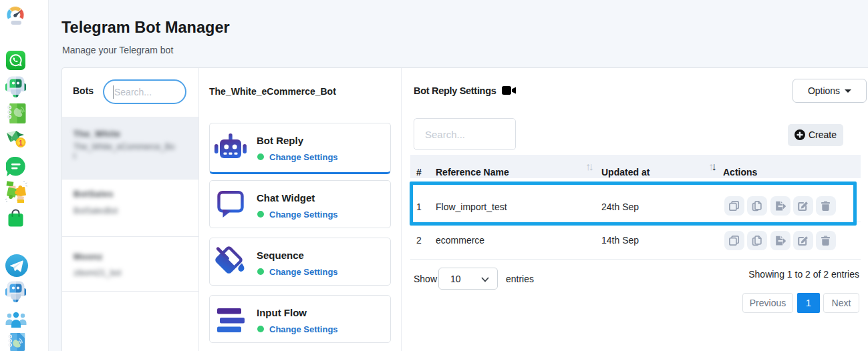 This screenshot has height=351, width=868. Describe the element at coordinates (21, 143) in the screenshot. I see `svg-text: 1` at that location.